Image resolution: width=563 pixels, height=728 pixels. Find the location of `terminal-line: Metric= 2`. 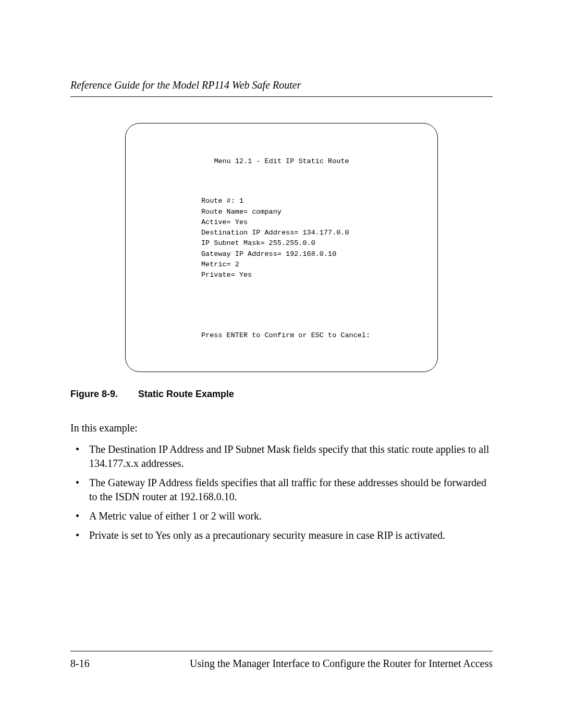

terminal-line: Metric= 2 is located at coordinates (220, 265).